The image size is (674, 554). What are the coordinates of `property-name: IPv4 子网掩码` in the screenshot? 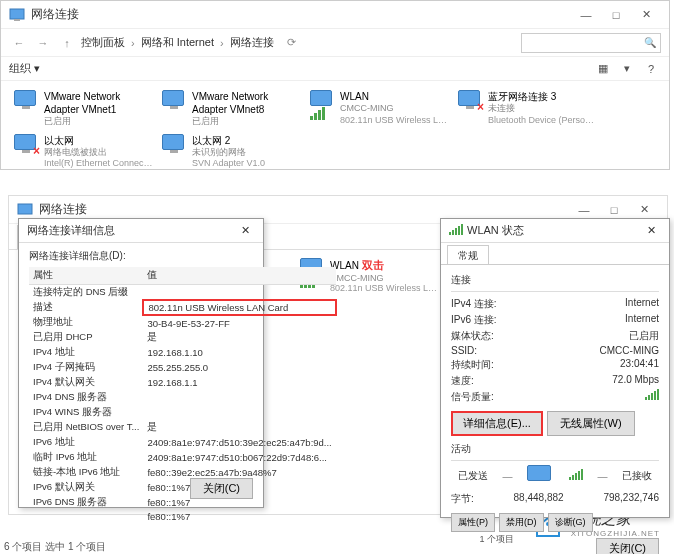 It's located at (86, 368).